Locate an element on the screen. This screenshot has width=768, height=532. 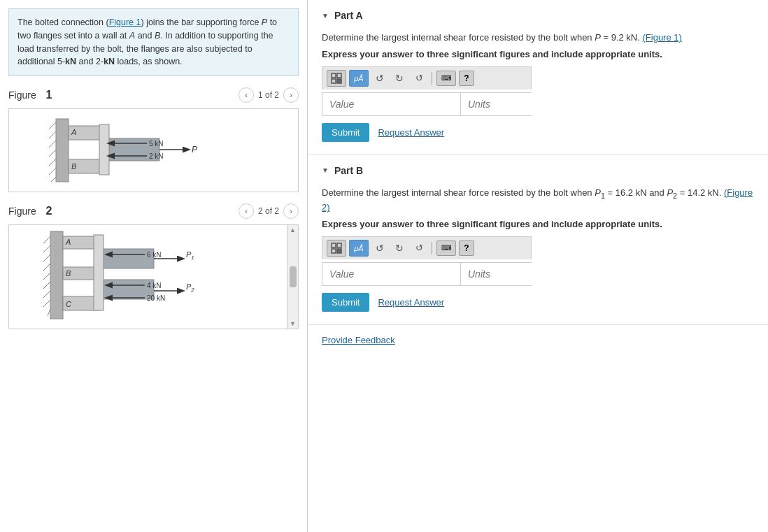
partA-title: Part A is located at coordinates (348, 15).